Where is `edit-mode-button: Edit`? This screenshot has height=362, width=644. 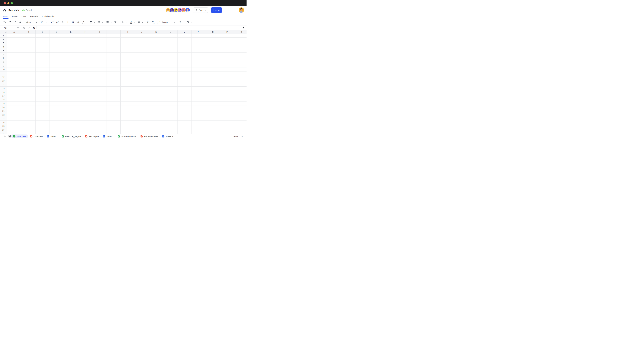 edit-mode-button: Edit is located at coordinates (200, 10).